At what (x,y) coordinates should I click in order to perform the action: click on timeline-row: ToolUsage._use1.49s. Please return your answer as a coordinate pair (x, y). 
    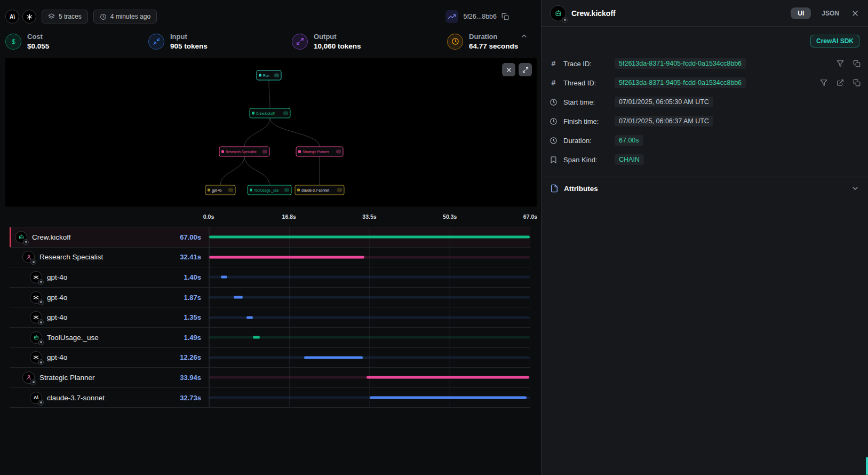
    Looking at the image, I should click on (270, 338).